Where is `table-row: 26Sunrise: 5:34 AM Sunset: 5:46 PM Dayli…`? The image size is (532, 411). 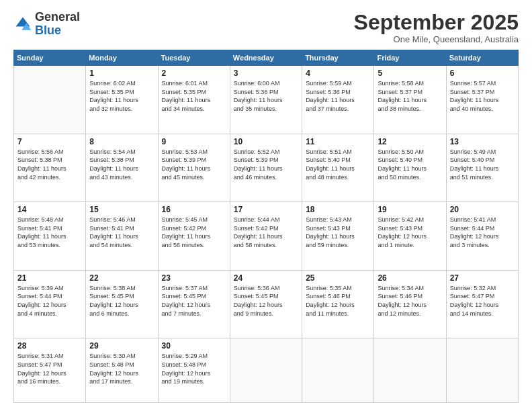 table-row: 26Sunrise: 5:34 AM Sunset: 5:46 PM Dayli… is located at coordinates (410, 304).